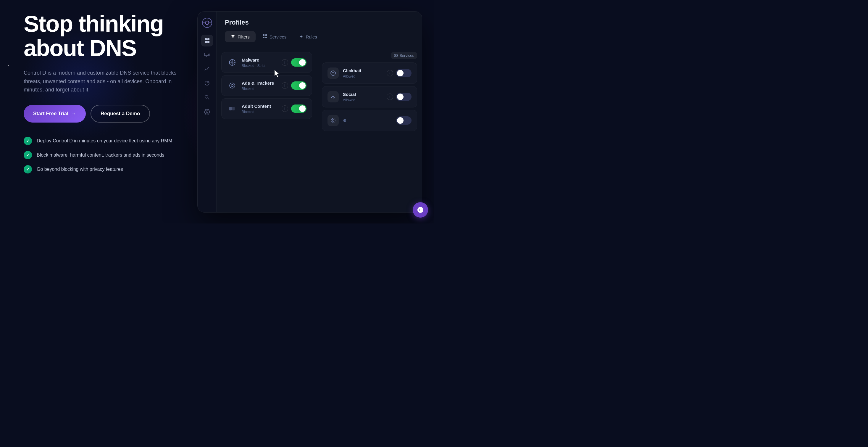 The image size is (868, 447). Describe the element at coordinates (352, 71) in the screenshot. I see `clickbait-name: Clickbait` at that location.